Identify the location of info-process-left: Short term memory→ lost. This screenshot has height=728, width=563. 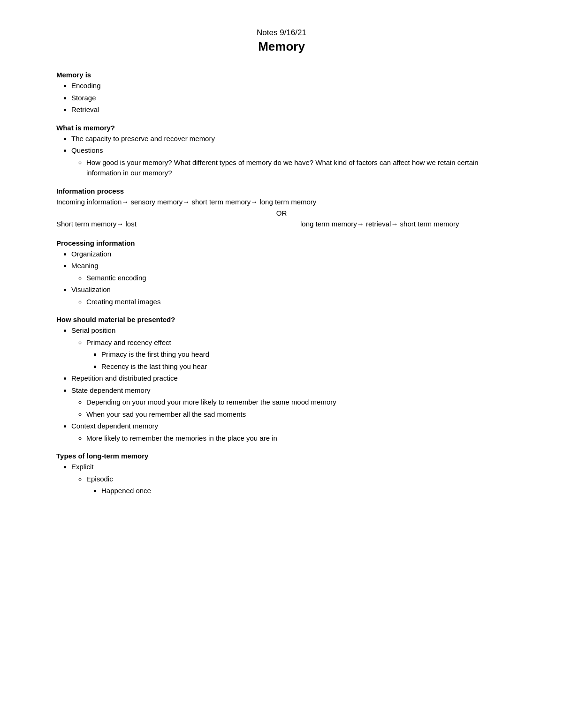
(160, 224).